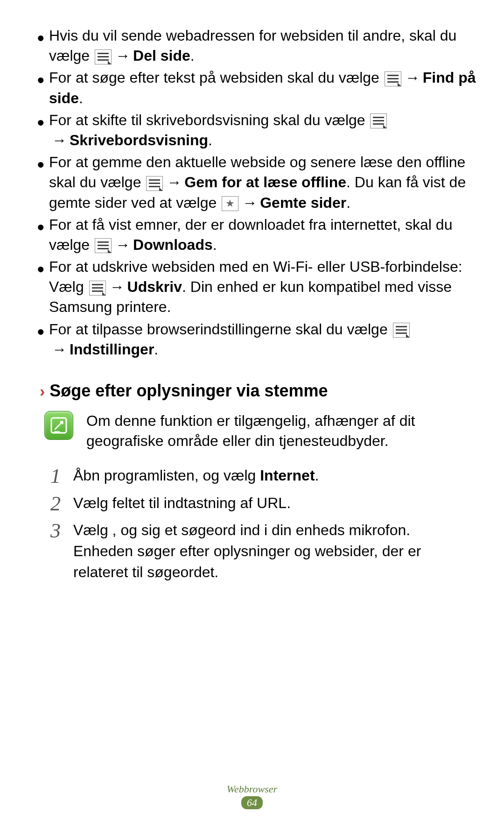 The image size is (504, 827). What do you see at coordinates (56, 476) in the screenshot?
I see `step-number: 1` at bounding box center [56, 476].